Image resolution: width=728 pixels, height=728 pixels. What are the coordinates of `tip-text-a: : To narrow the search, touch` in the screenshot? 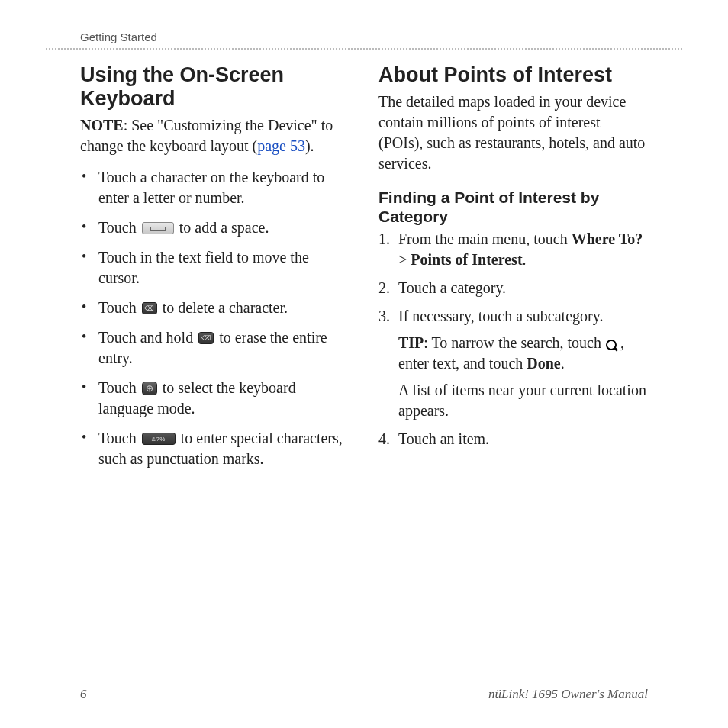 It's located at (514, 343).